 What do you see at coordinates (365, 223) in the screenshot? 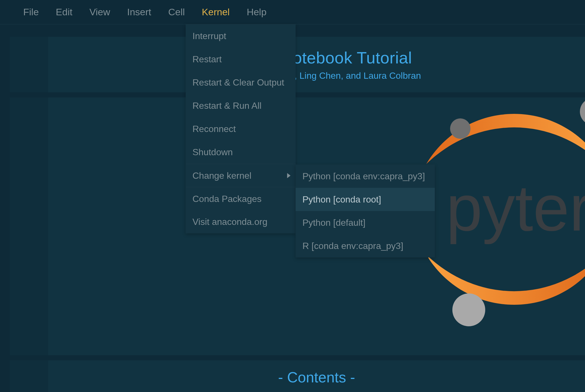
I see `kernel-option-default: Python [default]` at bounding box center [365, 223].